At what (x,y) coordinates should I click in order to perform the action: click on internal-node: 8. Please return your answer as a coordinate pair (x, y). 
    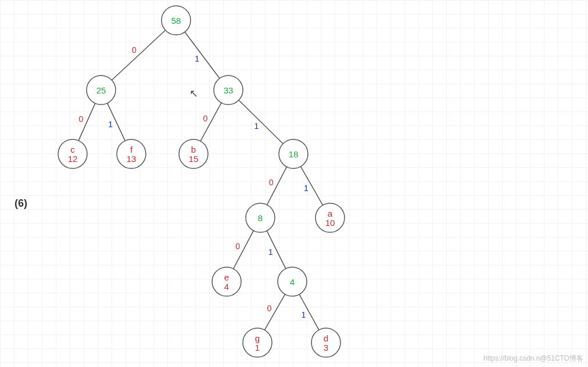
    Looking at the image, I should click on (260, 218).